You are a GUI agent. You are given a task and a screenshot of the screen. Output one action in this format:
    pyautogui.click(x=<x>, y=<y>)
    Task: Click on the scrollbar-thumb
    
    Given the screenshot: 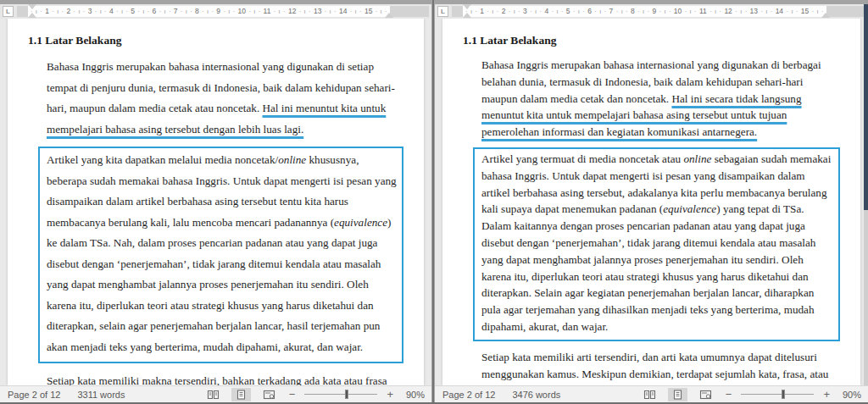 What is the action you would take?
    pyautogui.click(x=866, y=107)
    